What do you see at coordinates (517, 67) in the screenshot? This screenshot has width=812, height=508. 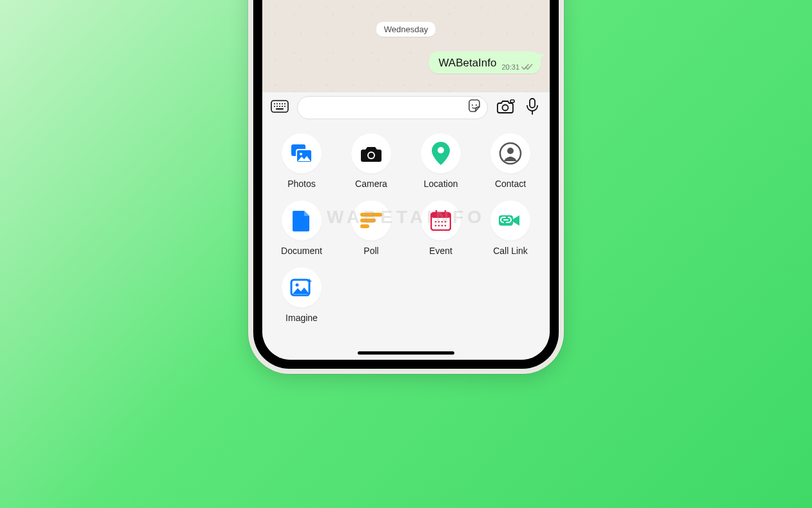 I see `message-meta: 20:31` at bounding box center [517, 67].